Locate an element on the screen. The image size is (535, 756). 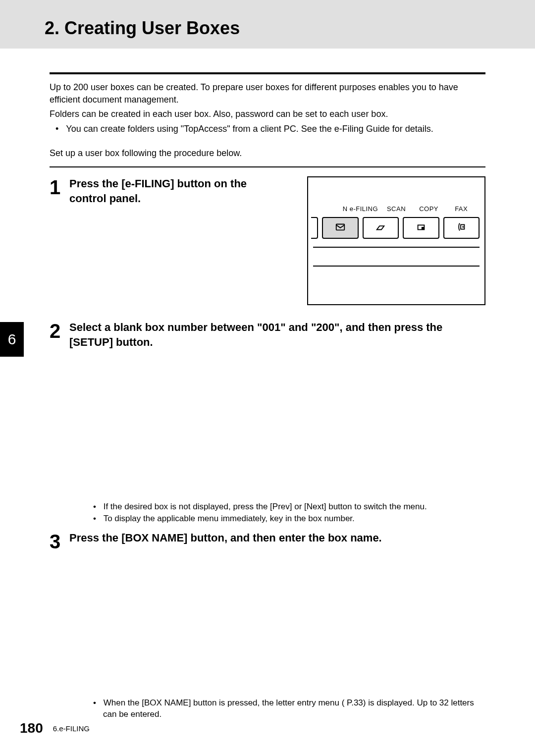
panel-buttons-row is located at coordinates (395, 228).